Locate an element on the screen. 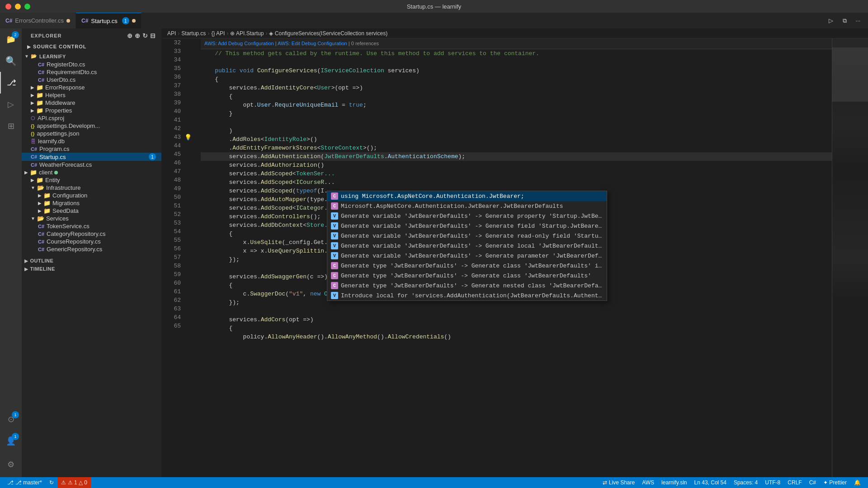 This screenshot has width=868, height=488. sb-position: Ln 43, Col 54 is located at coordinates (711, 483).